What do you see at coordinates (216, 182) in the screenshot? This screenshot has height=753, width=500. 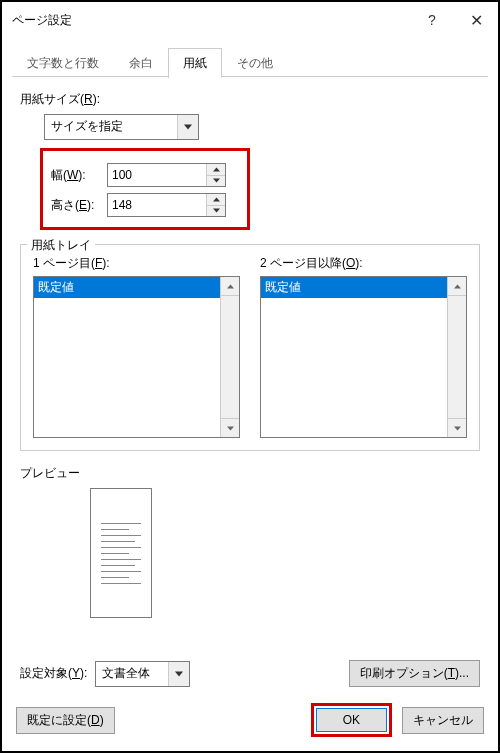 I see `width-down-button` at bounding box center [216, 182].